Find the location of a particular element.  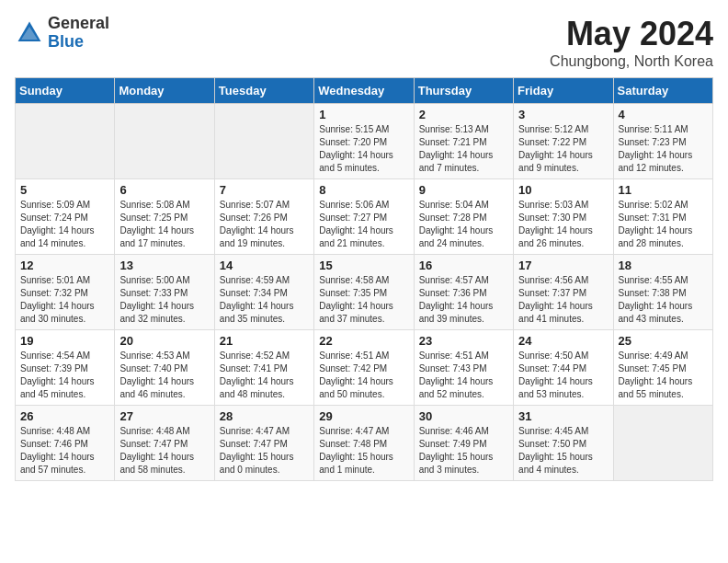

cell-info: Sunrise: 4:48 AMSunset: 7:47 PMDaylight:… is located at coordinates (164, 451).